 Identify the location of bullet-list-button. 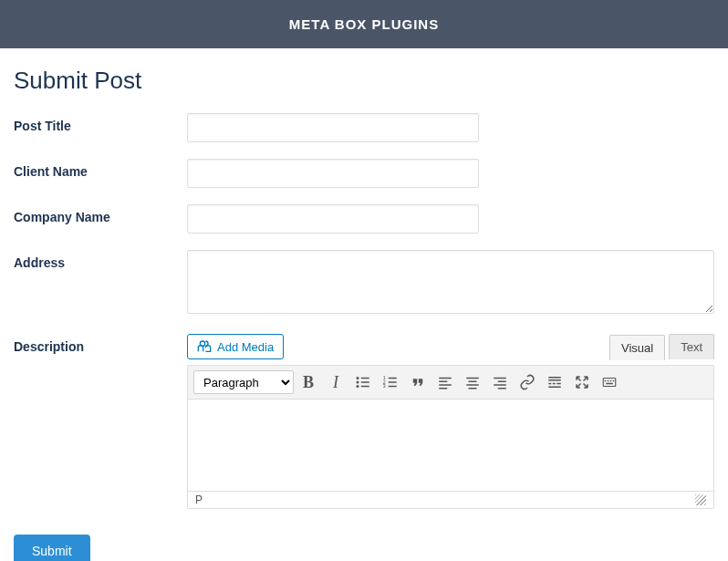
(363, 382).